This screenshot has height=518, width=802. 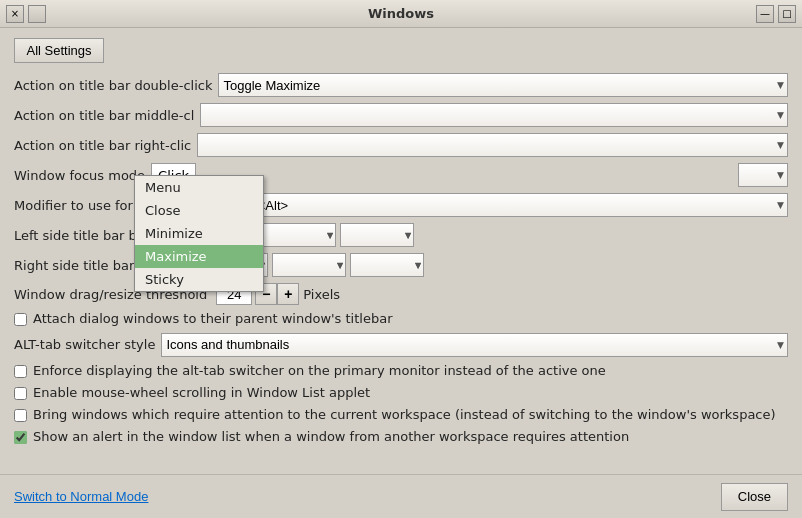 What do you see at coordinates (20, 394) in the screenshot?
I see `mouse-wheel-checkbox` at bounding box center [20, 394].